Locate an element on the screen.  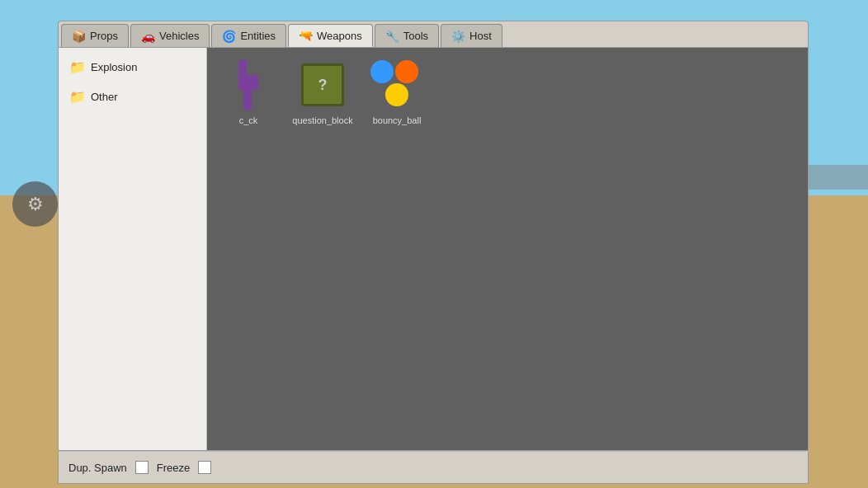
folder-icon-other: 📁 is located at coordinates (78, 97).